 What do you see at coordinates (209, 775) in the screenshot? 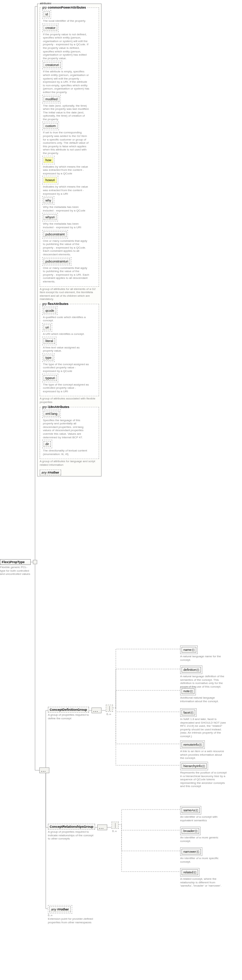
I see `element-hierarchyInfo: hierarchyInfo+ Represents the position o…` at bounding box center [209, 775].